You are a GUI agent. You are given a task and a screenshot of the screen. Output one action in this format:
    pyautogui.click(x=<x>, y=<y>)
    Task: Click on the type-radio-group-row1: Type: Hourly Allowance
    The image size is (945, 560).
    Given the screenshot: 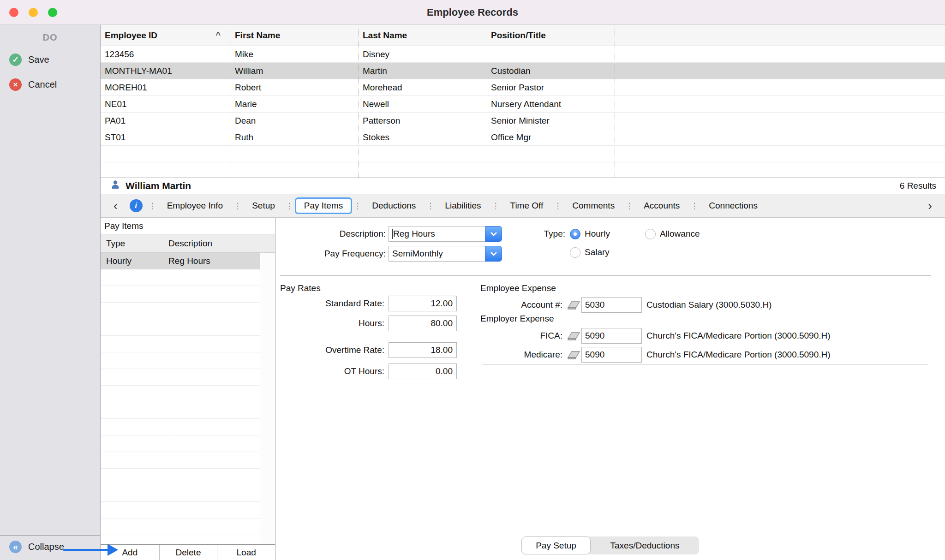 What is the action you would take?
    pyautogui.click(x=594, y=234)
    